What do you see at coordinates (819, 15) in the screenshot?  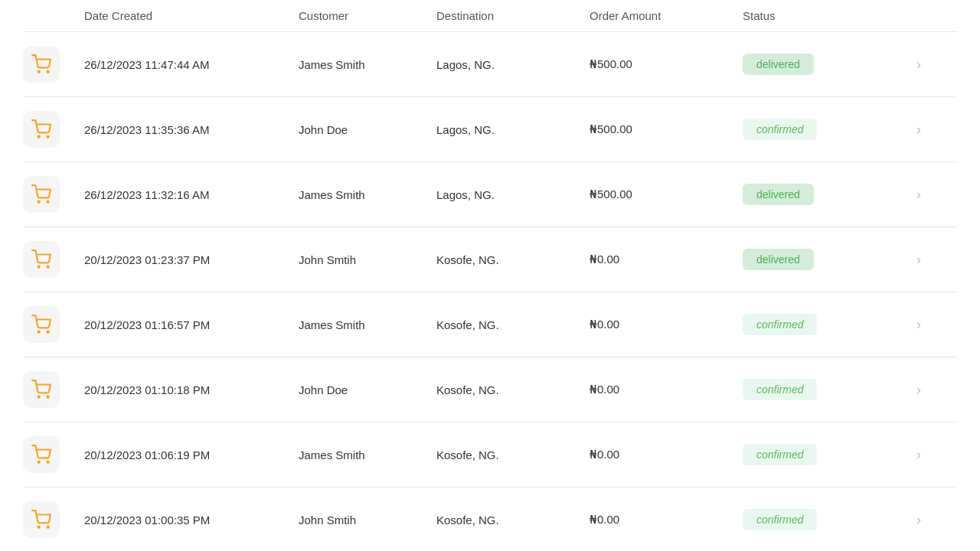 I see `header-status: Status` at bounding box center [819, 15].